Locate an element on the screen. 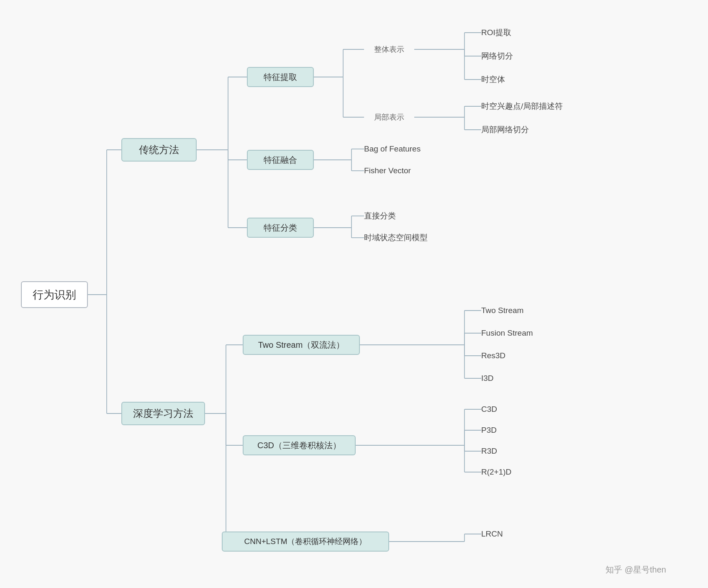 The height and width of the screenshot is (588, 708). node-two-stream: Two Stream（双流法） is located at coordinates (301, 345).